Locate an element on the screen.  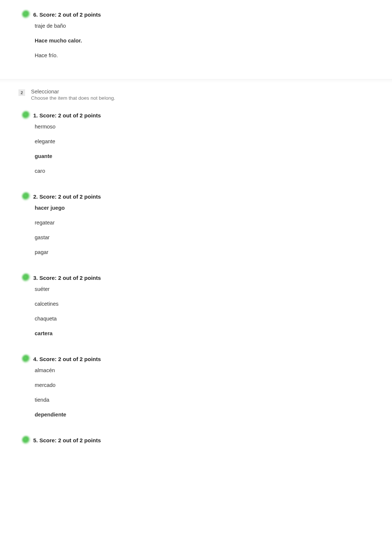
answer-option: tienda is located at coordinates (204, 400).